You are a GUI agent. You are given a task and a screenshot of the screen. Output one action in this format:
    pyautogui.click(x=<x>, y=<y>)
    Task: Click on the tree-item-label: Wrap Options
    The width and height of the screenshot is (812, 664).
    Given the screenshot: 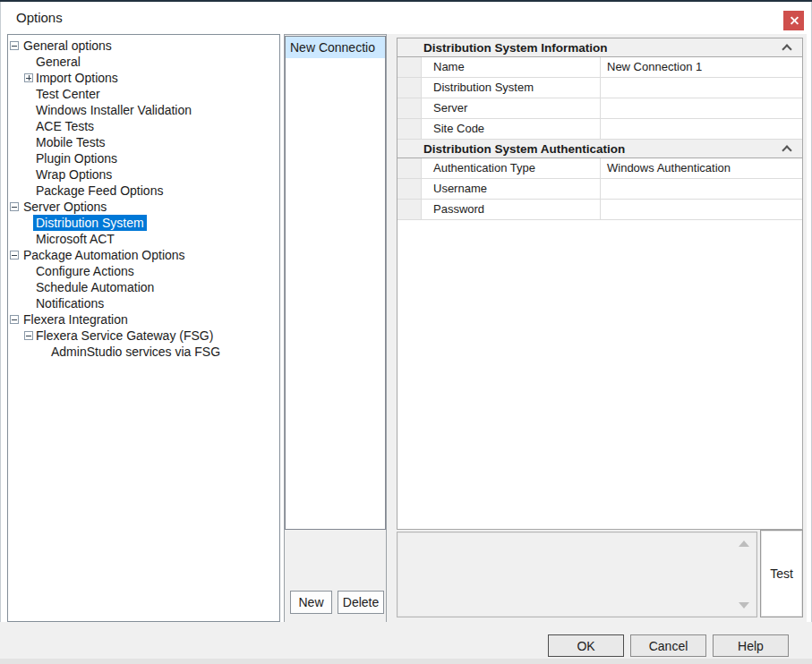 What is the action you would take?
    pyautogui.click(x=73, y=175)
    